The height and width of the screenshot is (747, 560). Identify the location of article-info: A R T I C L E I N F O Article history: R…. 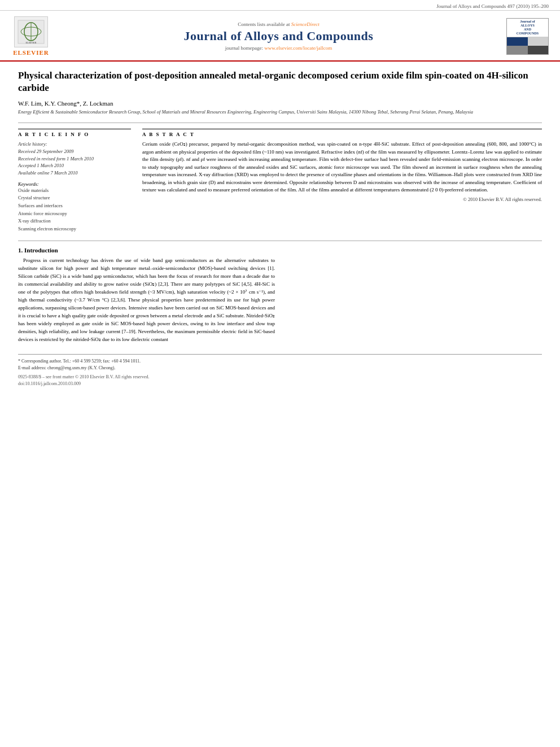
(75, 181).